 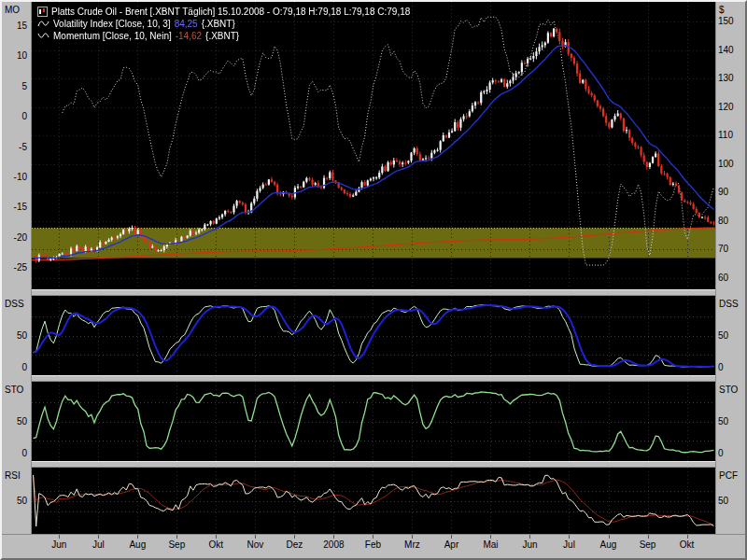 What do you see at coordinates (222, 35) in the screenshot?
I see `momentum-suffix: {.XBNT}` at bounding box center [222, 35].